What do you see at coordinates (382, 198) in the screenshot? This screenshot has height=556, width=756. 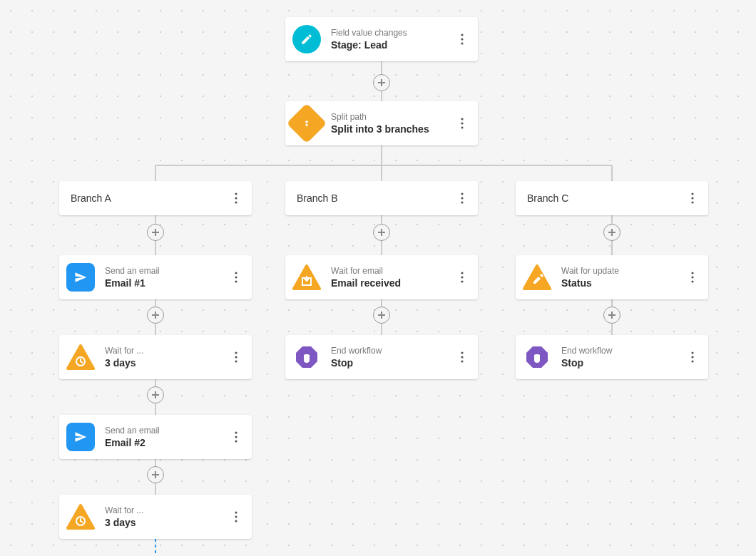 I see `branch-b-header: Branch B` at bounding box center [382, 198].